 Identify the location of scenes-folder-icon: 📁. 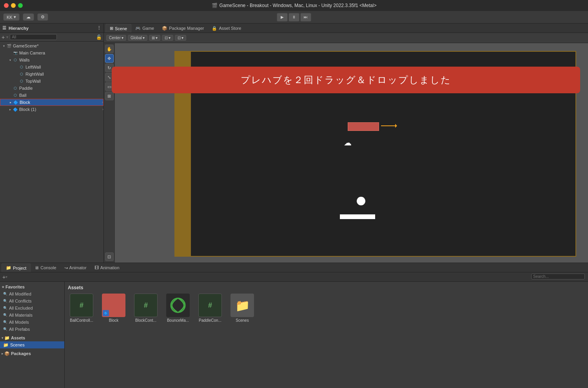
(6, 345).